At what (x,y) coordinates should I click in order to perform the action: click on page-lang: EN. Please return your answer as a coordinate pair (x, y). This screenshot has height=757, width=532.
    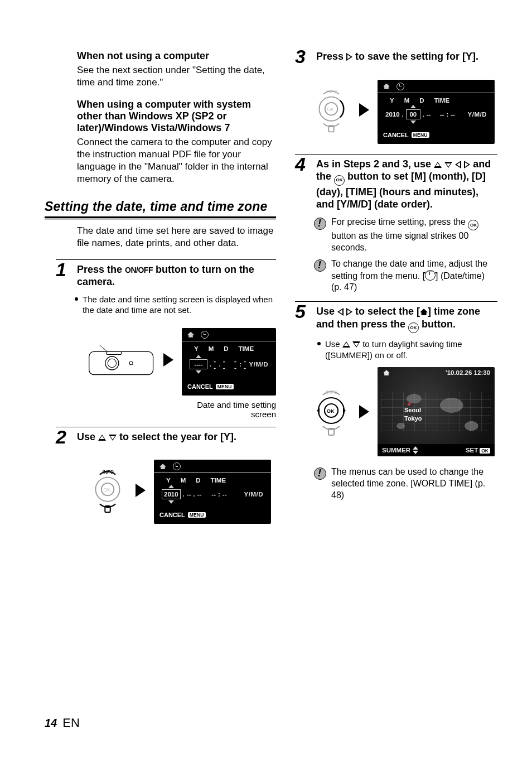
    Looking at the image, I should click on (71, 723).